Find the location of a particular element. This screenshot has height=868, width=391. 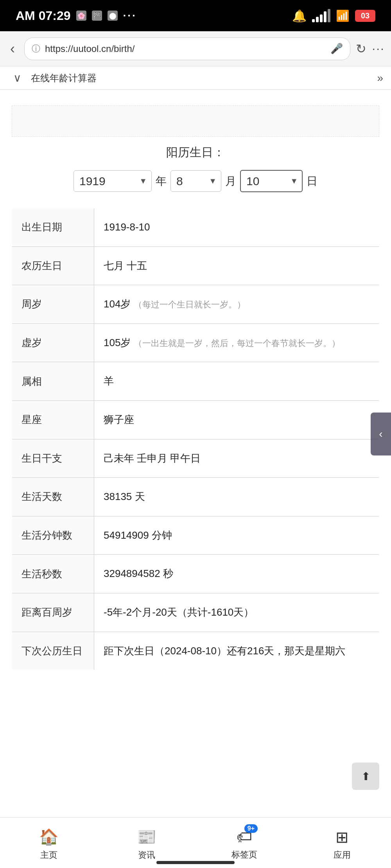

day-select: 10 is located at coordinates (271, 181).